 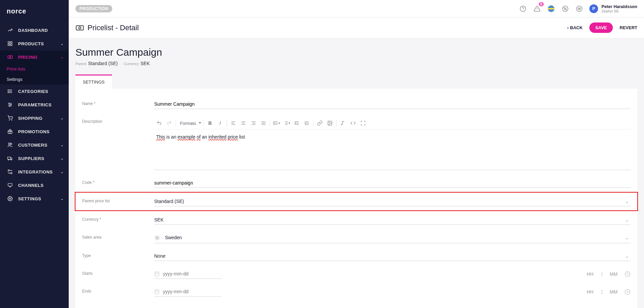 I want to click on code-input, so click(x=392, y=183).